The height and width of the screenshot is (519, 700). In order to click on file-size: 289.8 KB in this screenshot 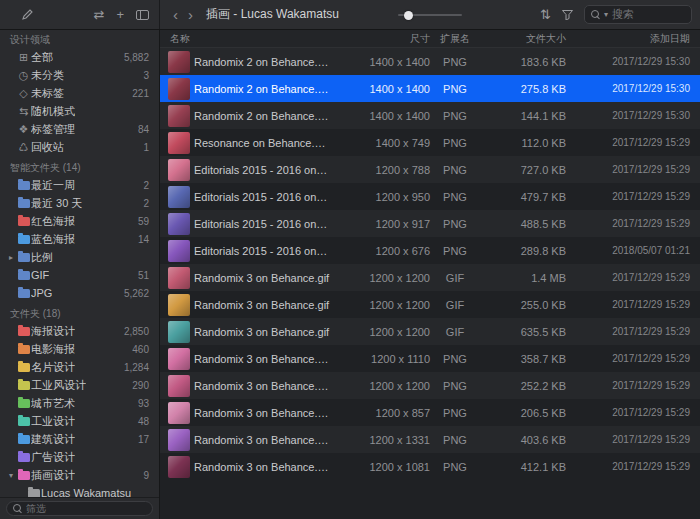, I will do `click(523, 251)`.